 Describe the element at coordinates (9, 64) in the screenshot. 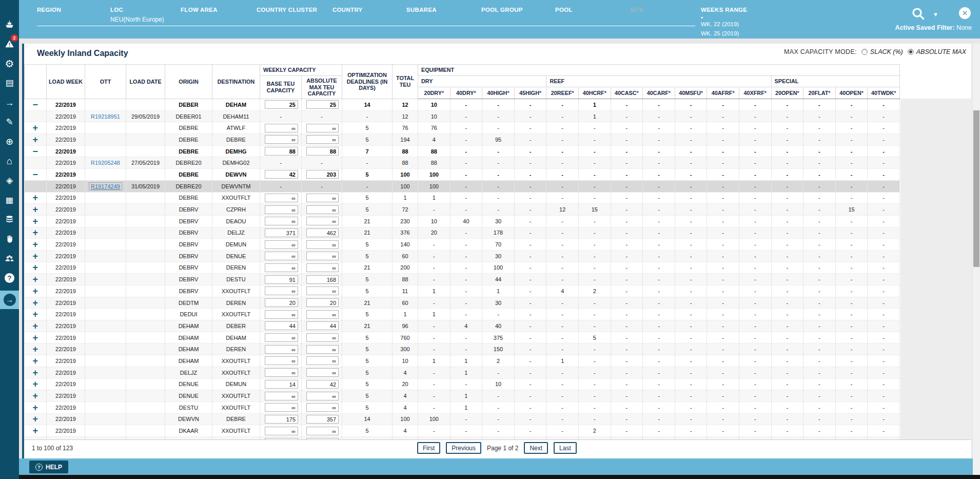

I see `sidebar-item-gear: ⚙` at that location.